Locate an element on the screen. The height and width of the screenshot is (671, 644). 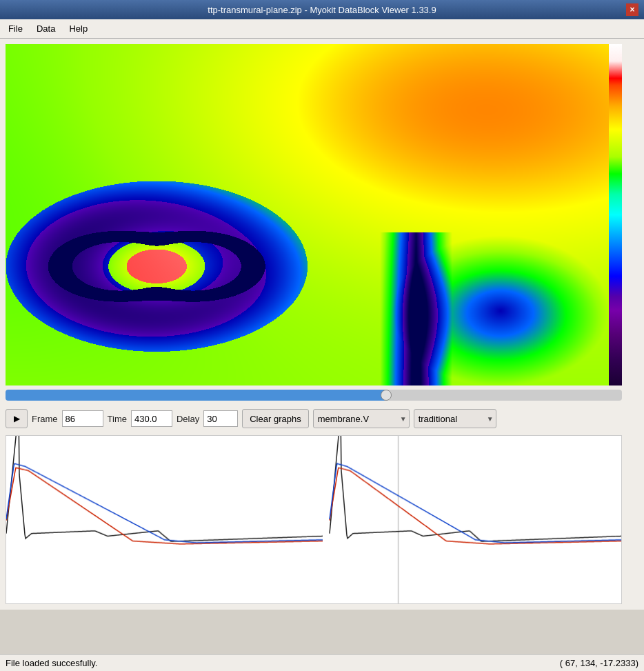
menu-bar: File Data Help is located at coordinates (322, 29).